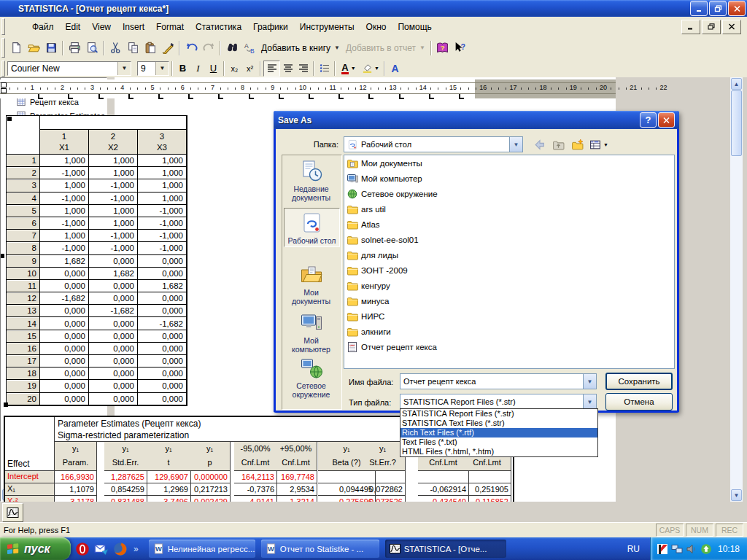 Image resolution: width=747 pixels, height=560 pixels. Describe the element at coordinates (153, 69) in the screenshot. I see `font-size-combo: 9 ▼` at that location.